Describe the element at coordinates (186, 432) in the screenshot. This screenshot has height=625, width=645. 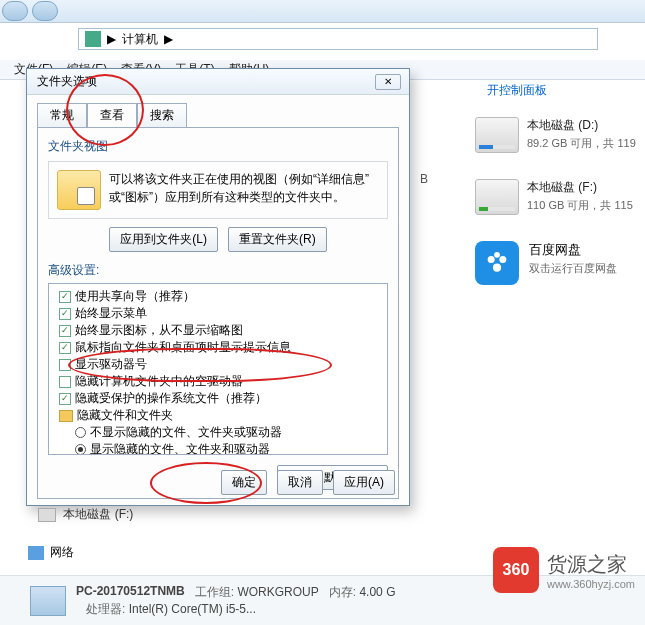
I see `adv-setting-label: 不显示隐藏的文件、文件夹或驱动器` at that location.